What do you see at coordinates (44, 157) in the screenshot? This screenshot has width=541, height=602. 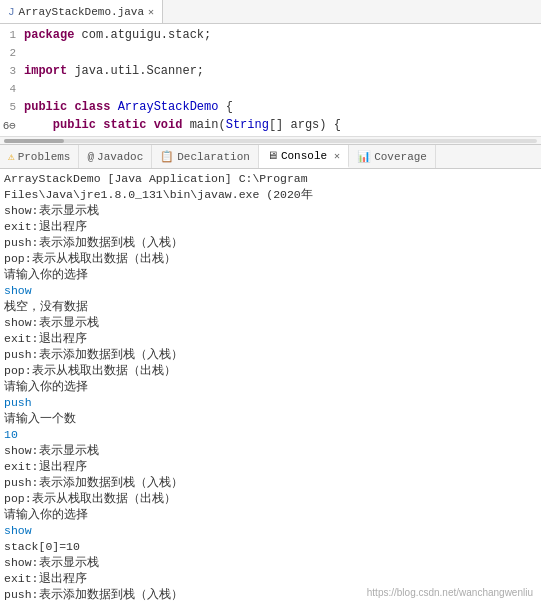 I see `tab-problems-label: Problems` at bounding box center [44, 157].